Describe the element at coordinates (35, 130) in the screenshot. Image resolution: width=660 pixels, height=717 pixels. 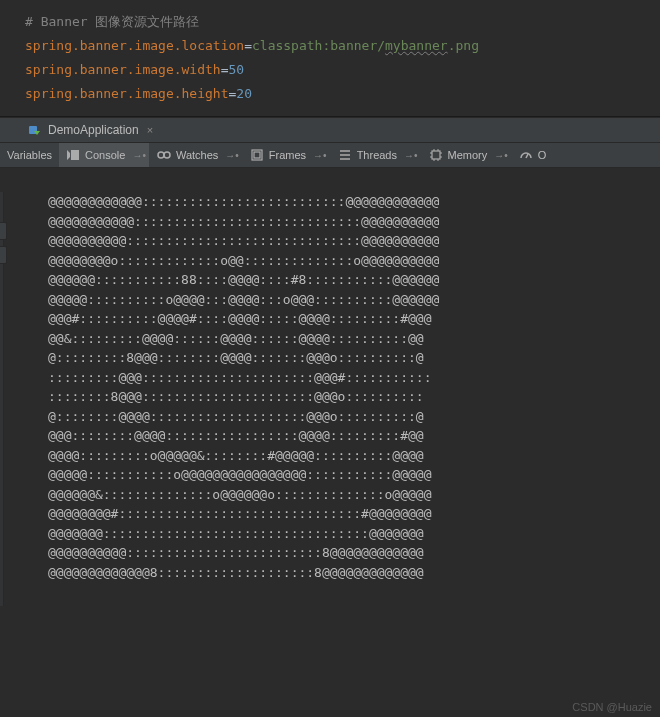
I see `run-config-icon` at that location.